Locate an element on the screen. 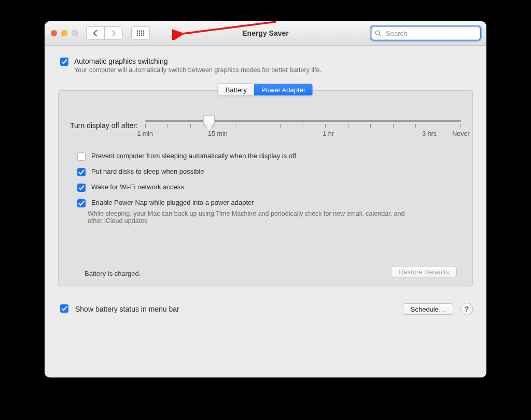 The height and width of the screenshot is (420, 531). traffic-lights is located at coordinates (64, 33).